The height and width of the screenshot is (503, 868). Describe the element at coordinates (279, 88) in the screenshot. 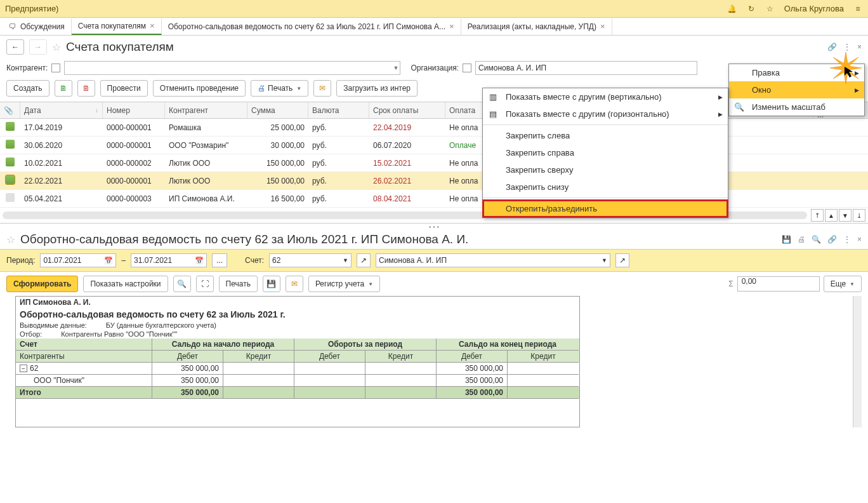

I see `print-button: 🖨 Печать ▼` at that location.